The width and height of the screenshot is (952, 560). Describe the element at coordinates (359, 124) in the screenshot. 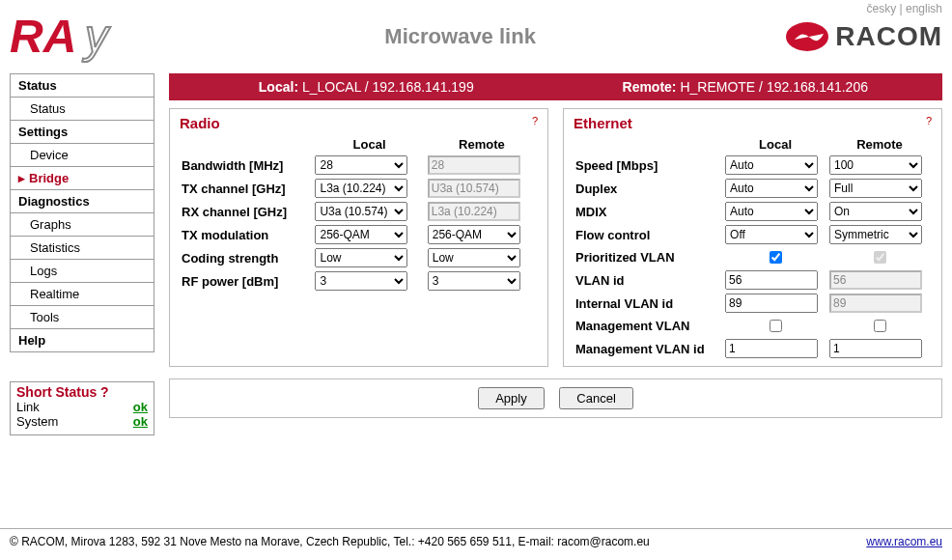

I see `radio-title: Radio` at that location.